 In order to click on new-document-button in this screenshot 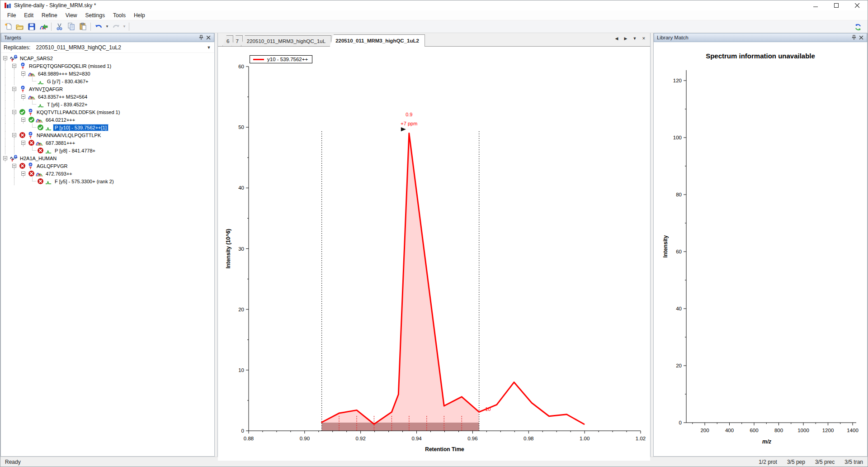, I will do `click(8, 27)`.